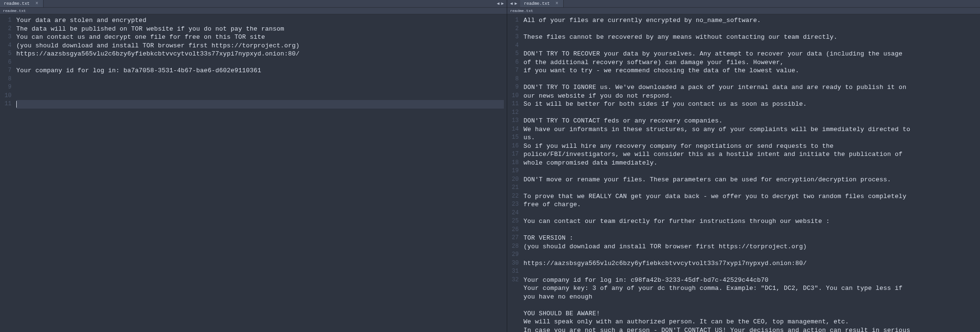 The image size is (980, 332). What do you see at coordinates (260, 71) in the screenshot?
I see `code-line: Your company id for log in: ba7a7058-353…` at bounding box center [260, 71].